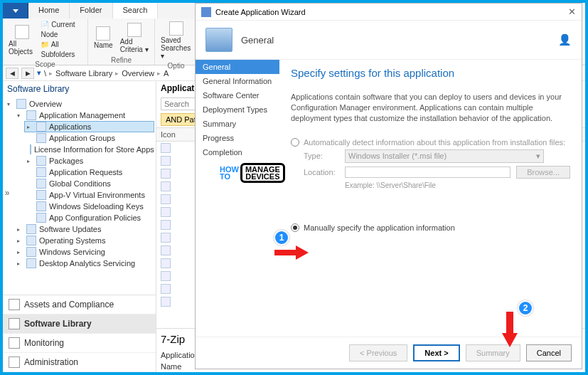 This screenshot has height=375, width=588. I want to click on tree-node: Windows Sideloading Keys, so click(90, 206).